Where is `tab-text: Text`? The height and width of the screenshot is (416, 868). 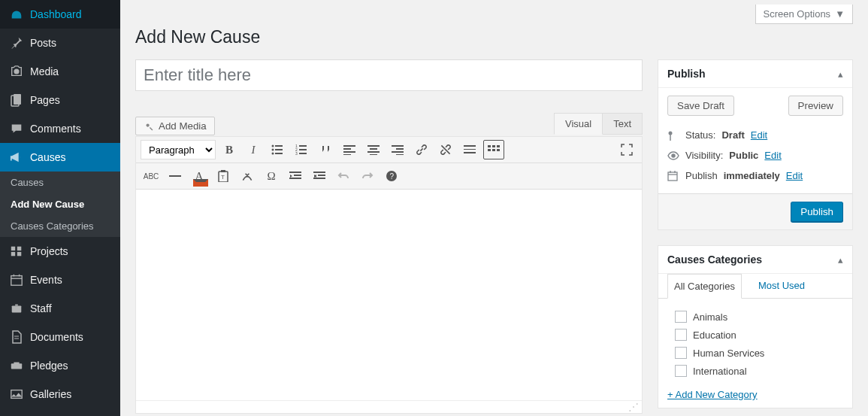 tab-text: Text is located at coordinates (622, 123).